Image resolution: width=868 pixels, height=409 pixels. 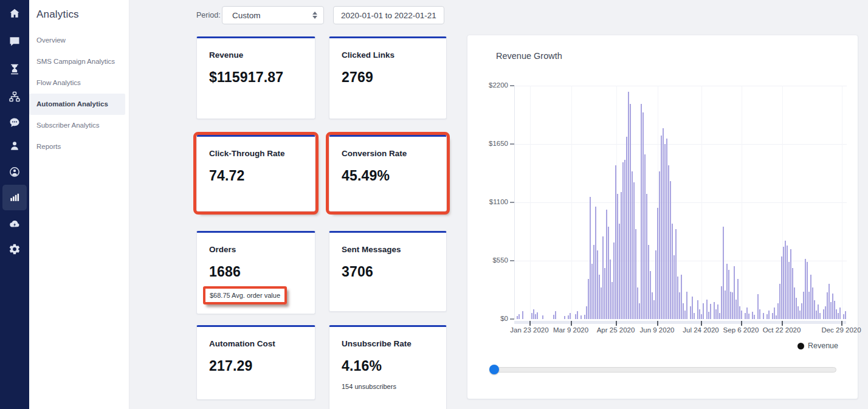 I want to click on sidebar-item-flow-analytics: Flow Analytics, so click(x=77, y=83).